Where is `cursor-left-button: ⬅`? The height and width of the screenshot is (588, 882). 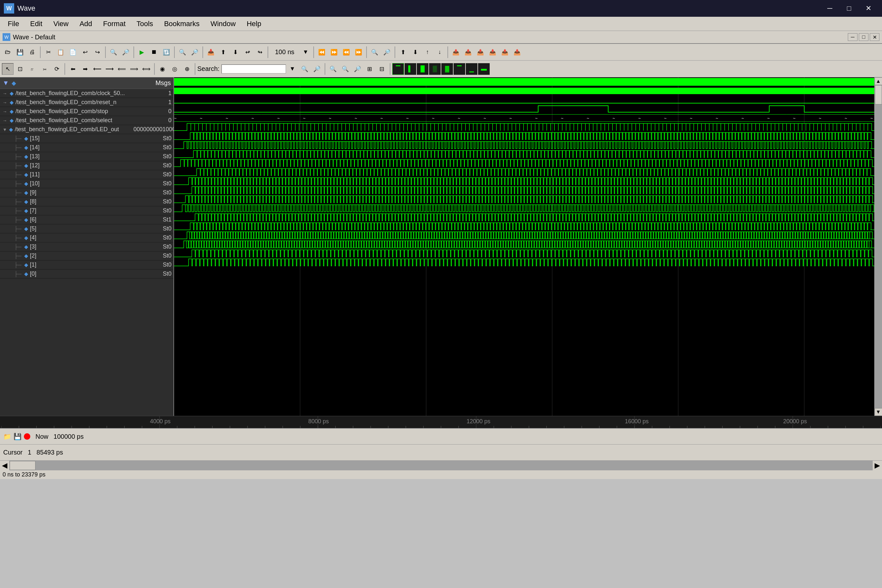
cursor-left-button: ⬅ is located at coordinates (73, 69).